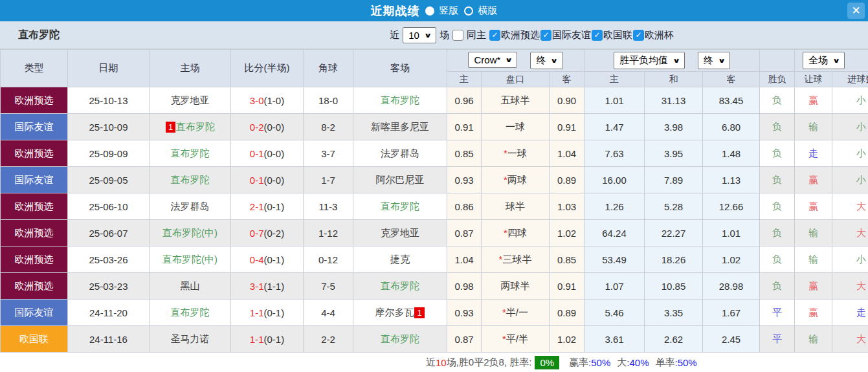  What do you see at coordinates (329, 286) in the screenshot?
I see `corners: 7-5` at bounding box center [329, 286].